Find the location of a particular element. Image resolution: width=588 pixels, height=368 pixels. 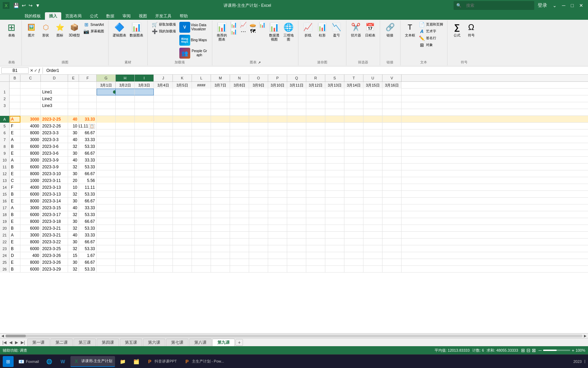

cell-c-15: 6000 is located at coordinates (31, 194).